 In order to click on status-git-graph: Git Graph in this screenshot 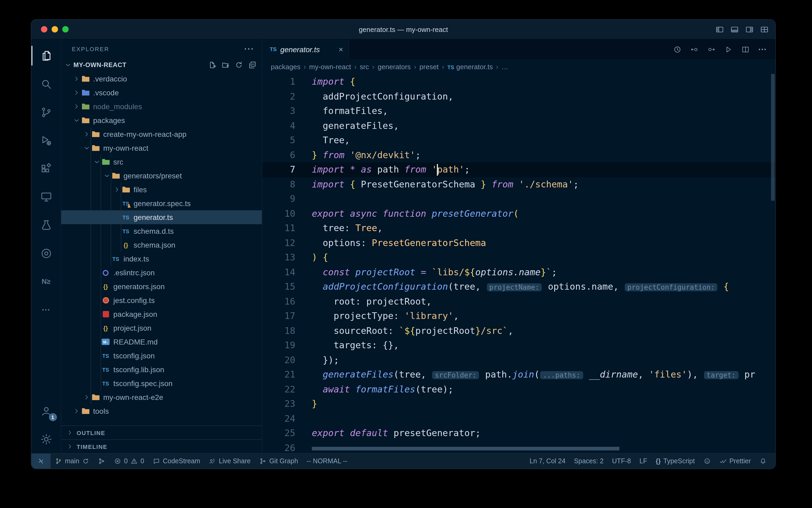, I will do `click(279, 461)`.